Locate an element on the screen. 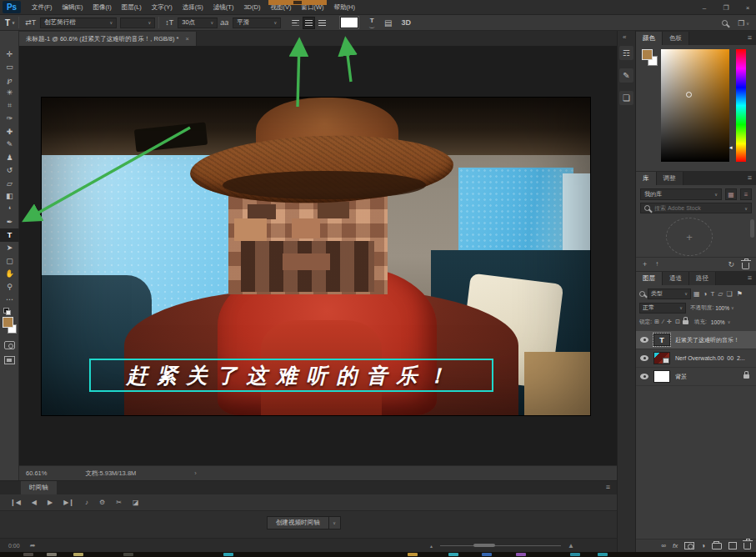  link-layers-icon: ∞ is located at coordinates (663, 545).